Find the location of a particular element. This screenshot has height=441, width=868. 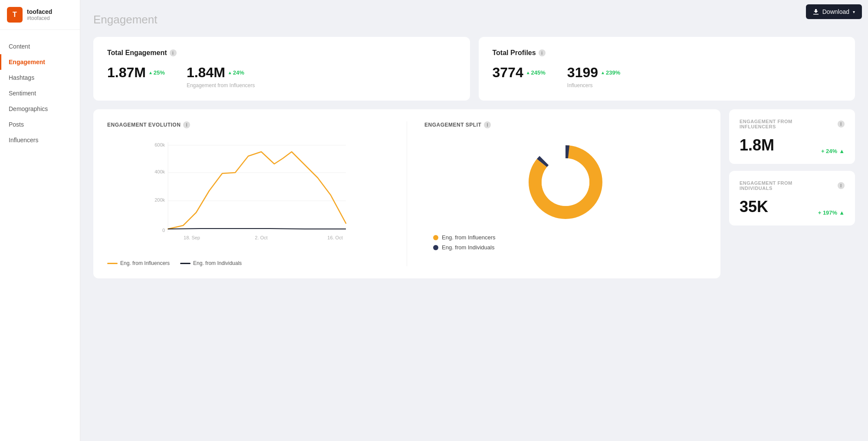

evolution-chart-container: 600k 400k 200k 0 is located at coordinates (248, 196).